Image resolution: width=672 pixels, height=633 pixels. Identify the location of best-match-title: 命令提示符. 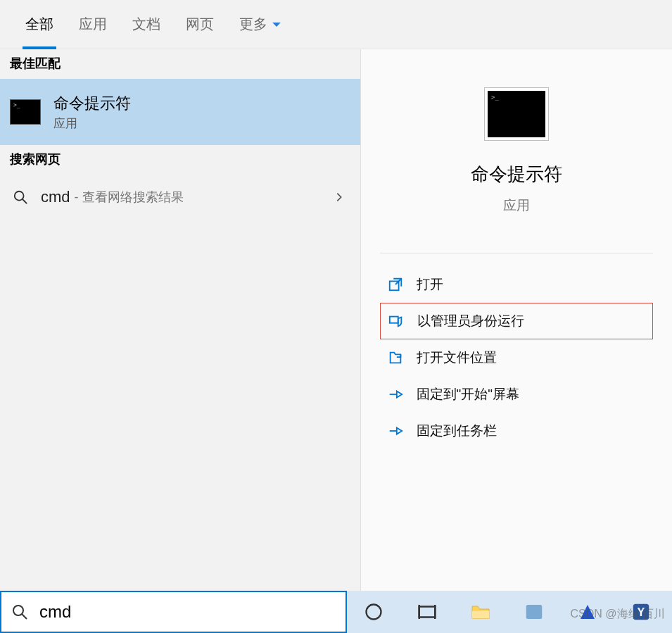
(92, 104).